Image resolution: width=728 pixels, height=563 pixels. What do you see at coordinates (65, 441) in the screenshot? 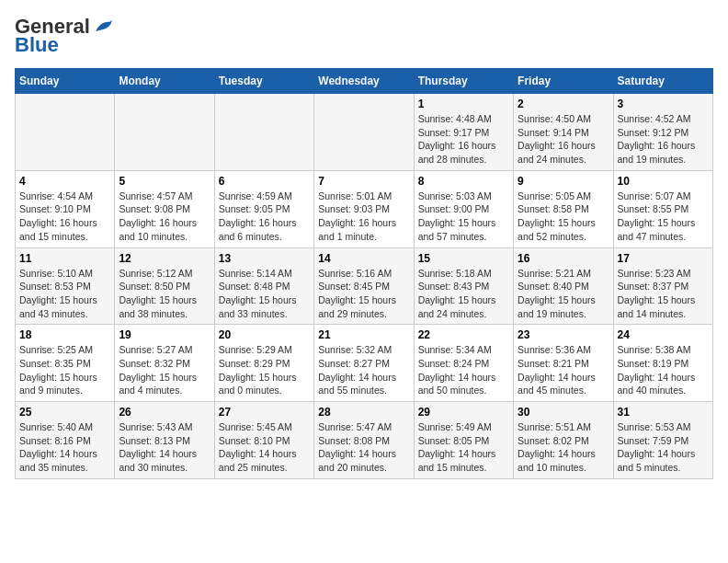
I see `calendar-cell: 25Sunrise: 5:40 AM Sunset: 8:16 PM Dayli…` at bounding box center [65, 441].